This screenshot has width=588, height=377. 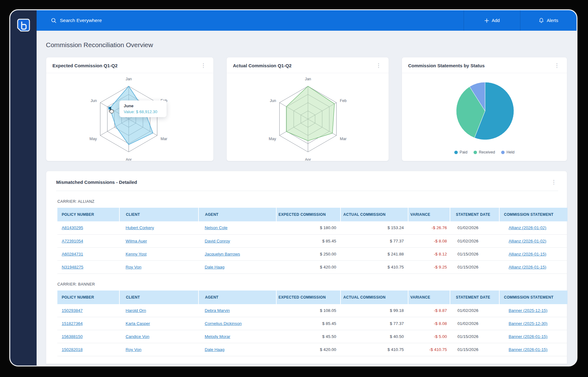 What do you see at coordinates (484, 152) in the screenshot?
I see `legend-item-received: Received` at bounding box center [484, 152].